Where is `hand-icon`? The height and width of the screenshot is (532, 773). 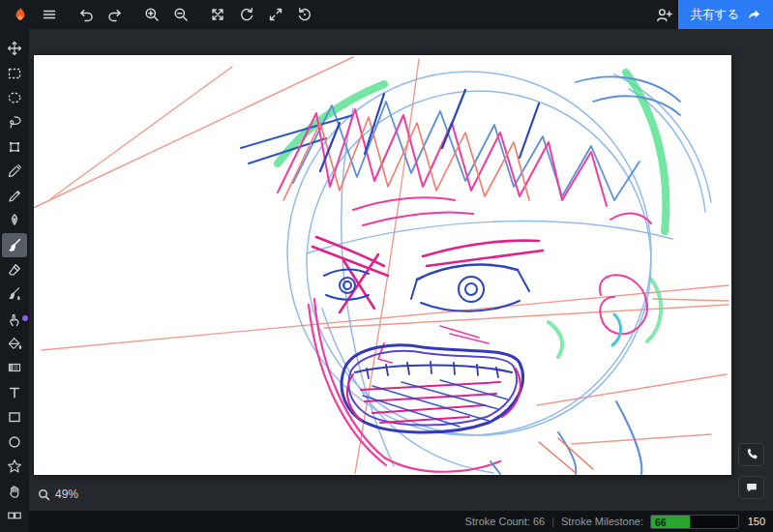
hand-icon is located at coordinates (15, 491).